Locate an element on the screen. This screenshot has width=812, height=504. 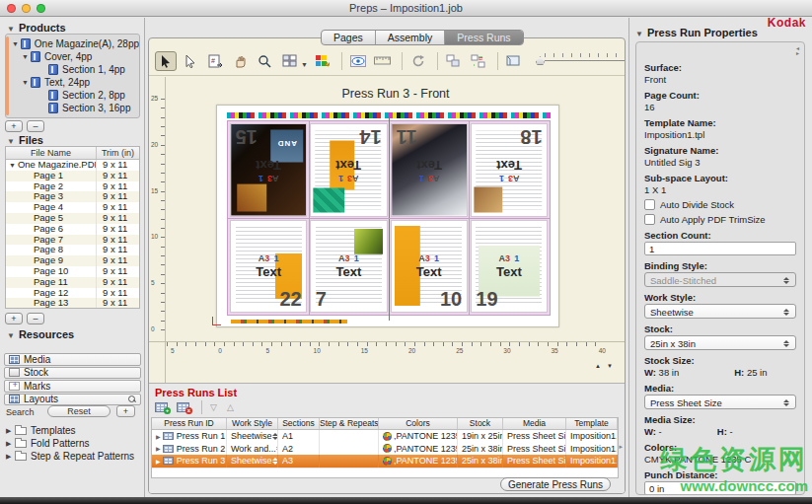
chevron-down-icon: ▼ is located at coordinates (304, 65).